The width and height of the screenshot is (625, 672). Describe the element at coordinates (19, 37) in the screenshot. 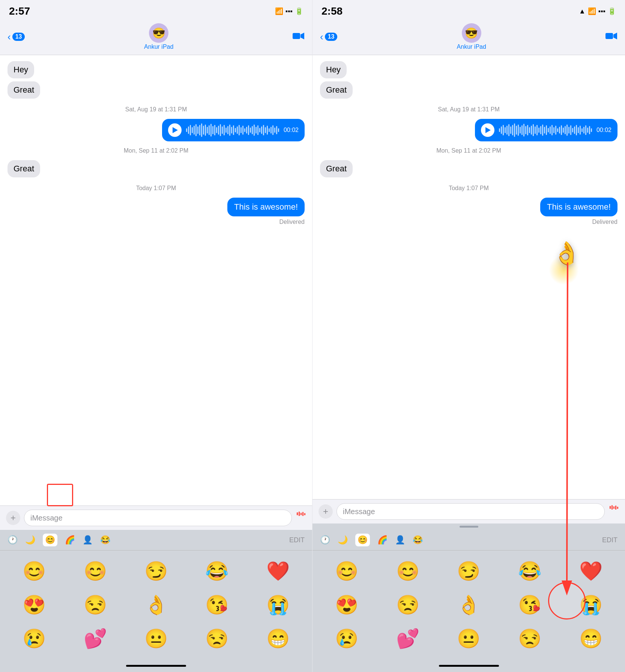

I see `back-badge-left: 13` at that location.